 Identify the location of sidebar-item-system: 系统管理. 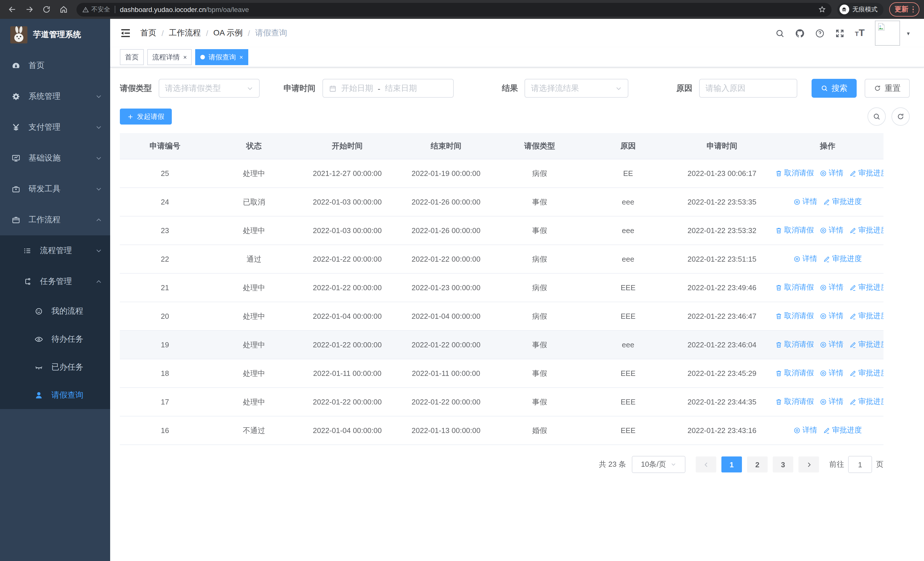
(55, 96).